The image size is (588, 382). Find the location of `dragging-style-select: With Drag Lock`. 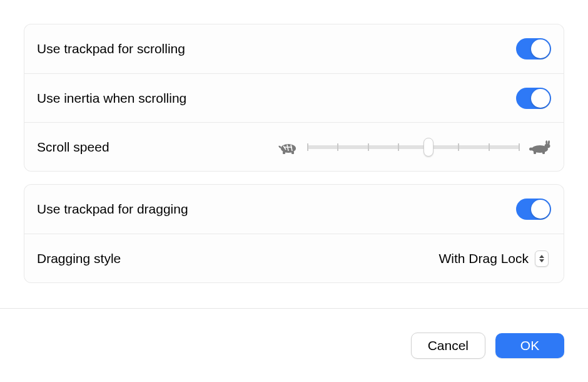

dragging-style-select: With Drag Lock is located at coordinates (492, 259).